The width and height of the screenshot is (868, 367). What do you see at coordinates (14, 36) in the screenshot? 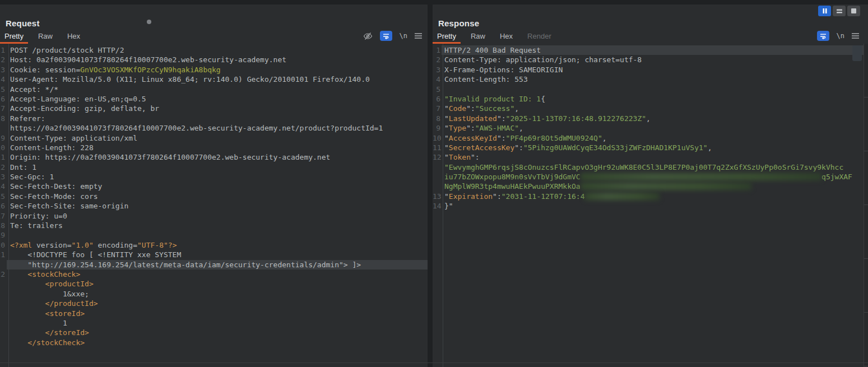
I see `request-tab-pretty: Pretty` at bounding box center [14, 36].